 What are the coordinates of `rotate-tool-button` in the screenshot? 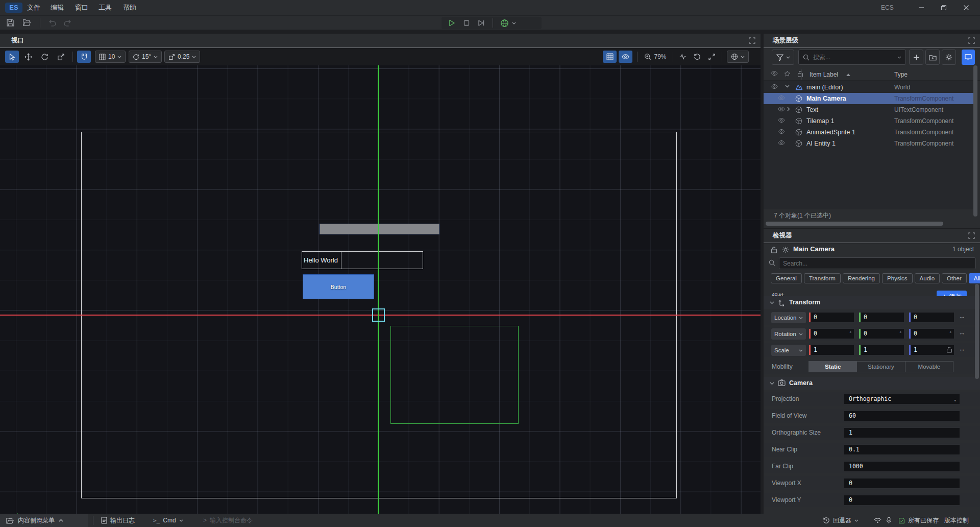 It's located at (45, 57).